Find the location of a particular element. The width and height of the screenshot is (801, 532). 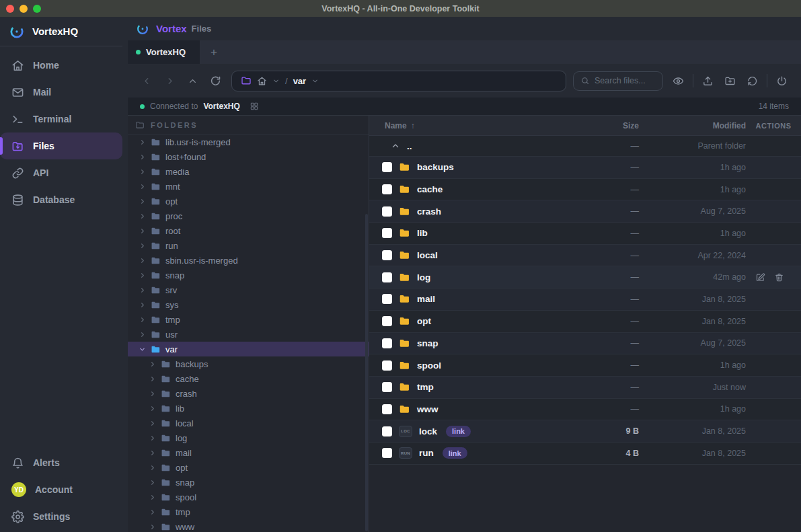

upload-button is located at coordinates (708, 81).